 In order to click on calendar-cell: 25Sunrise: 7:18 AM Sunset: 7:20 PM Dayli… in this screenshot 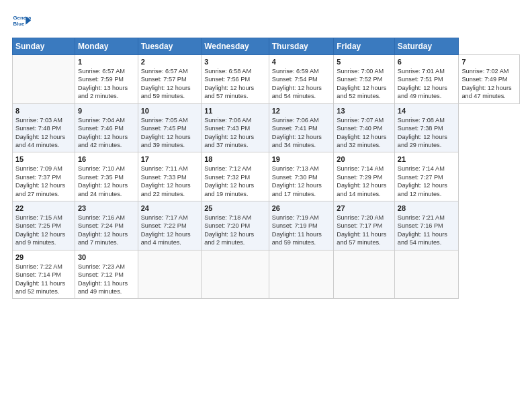, I will do `click(235, 226)`.